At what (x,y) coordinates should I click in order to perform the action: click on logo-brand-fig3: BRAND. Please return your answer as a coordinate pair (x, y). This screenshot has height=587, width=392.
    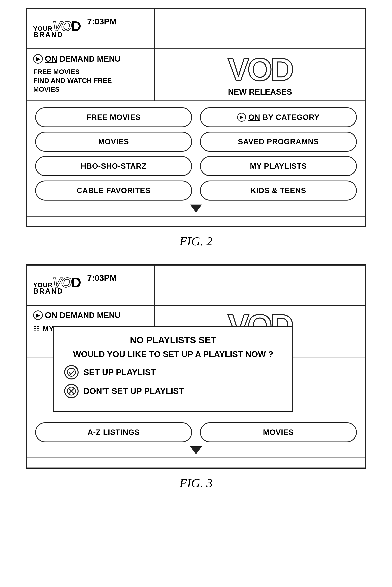
    Looking at the image, I should click on (57, 291).